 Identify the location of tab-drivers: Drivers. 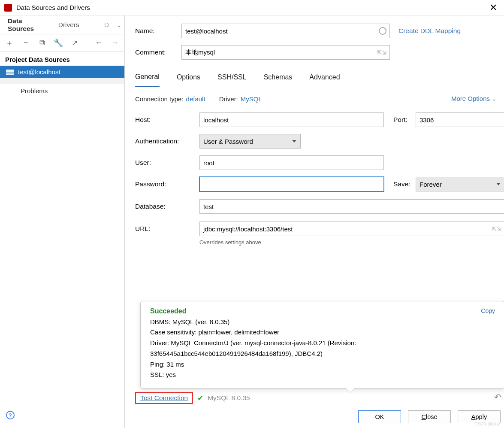
(69, 25).